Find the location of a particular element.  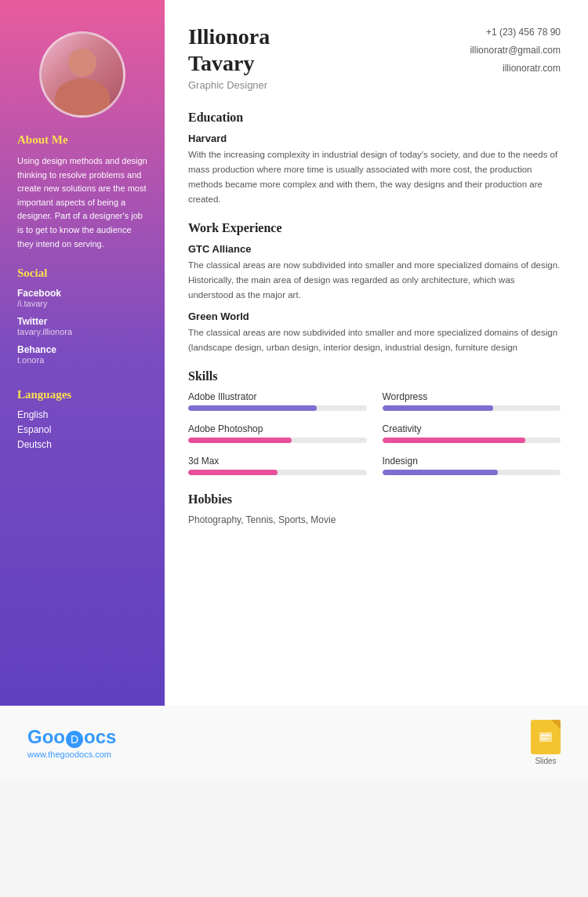

skill-photoshop-fill is located at coordinates (240, 441).